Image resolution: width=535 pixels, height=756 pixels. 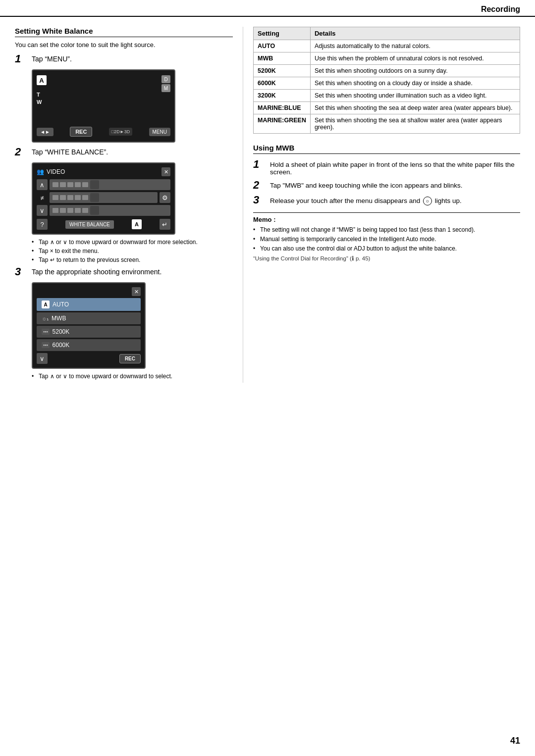 What do you see at coordinates (387, 108) in the screenshot?
I see `table-row: MARINE:BLUESet this when shooting the se…` at bounding box center [387, 108].